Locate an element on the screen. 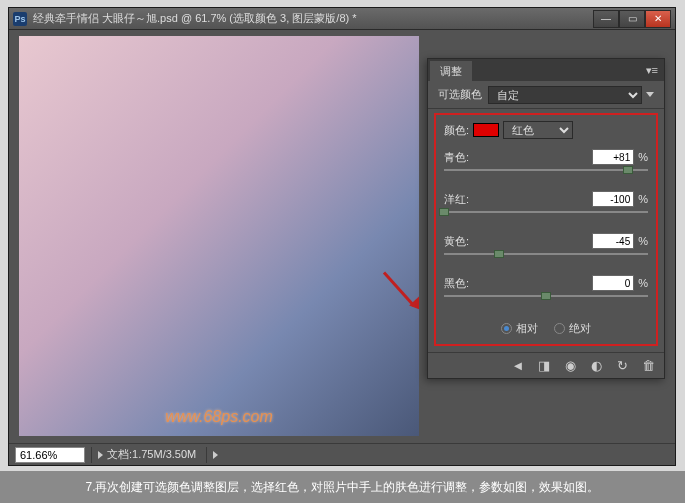 The image size is (685, 503). slider-cyan: 青色: % is located at coordinates (546, 163).